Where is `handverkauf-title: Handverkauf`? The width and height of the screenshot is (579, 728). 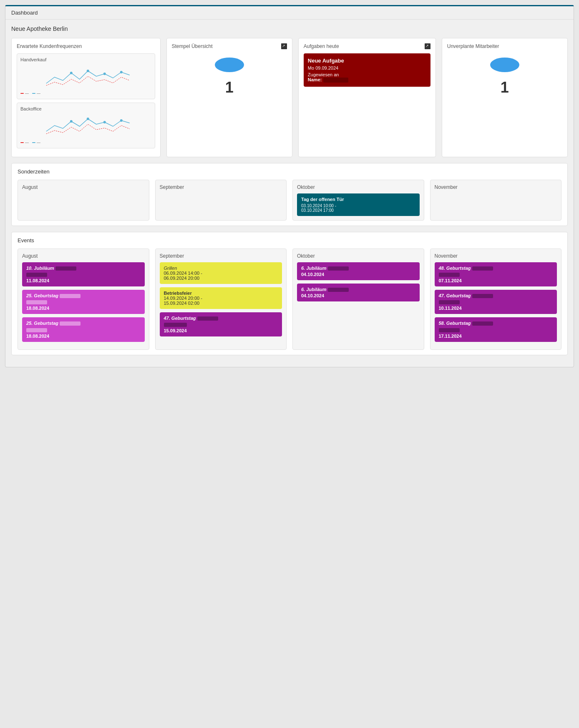
handverkauf-title: Handverkauf is located at coordinates (86, 60).